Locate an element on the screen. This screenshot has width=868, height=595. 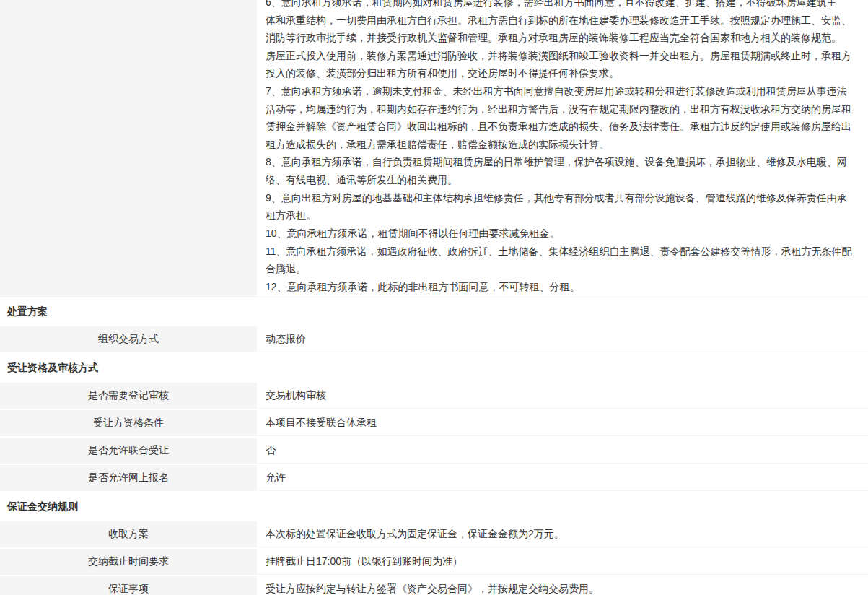
field-label: 受让方资格条件 is located at coordinates (128, 423).